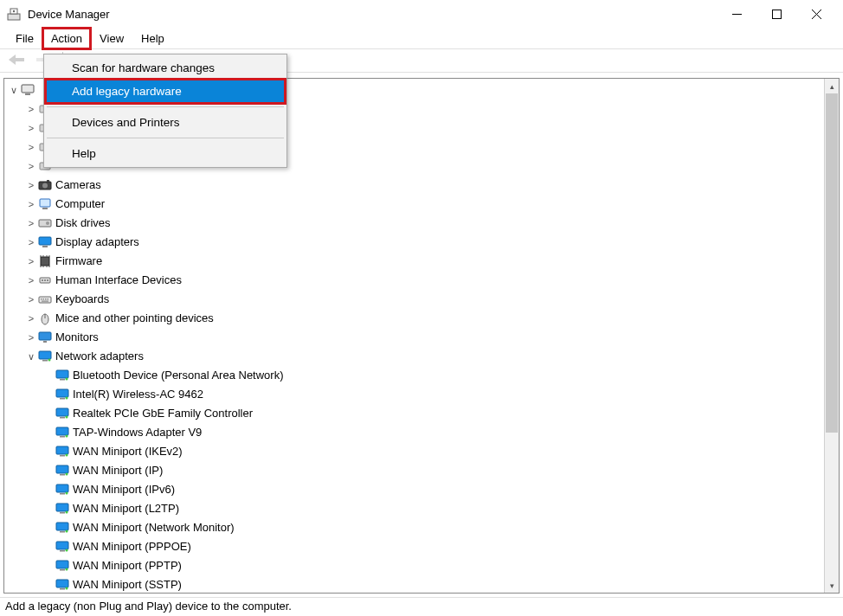 The height and width of the screenshot is (616, 843). I want to click on menu-add-legacy-hardware: Add legacy hardware, so click(165, 92).